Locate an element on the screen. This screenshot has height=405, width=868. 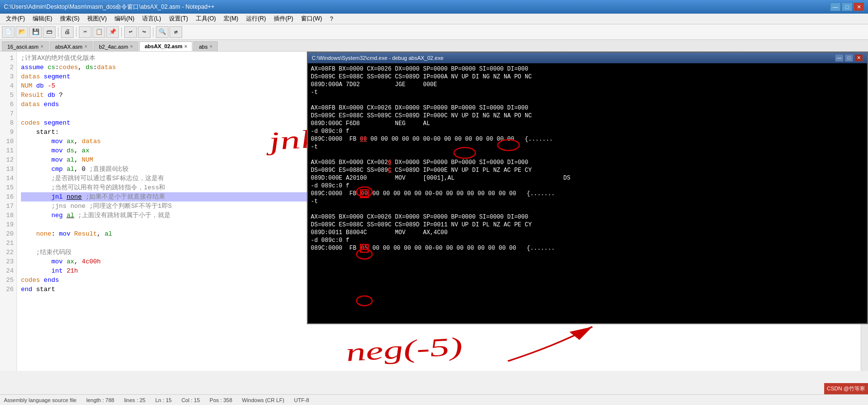
status-lines: lines : 25 is located at coordinates (135, 400).